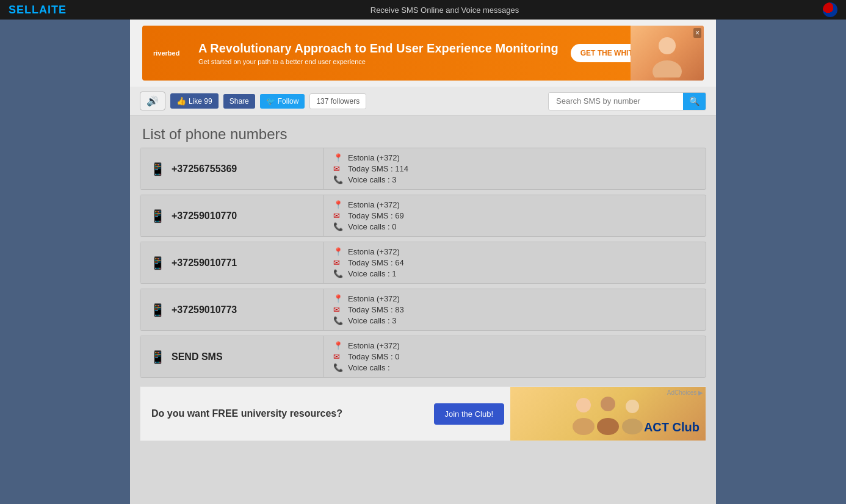  Describe the element at coordinates (157, 310) in the screenshot. I see `phone-icon-4: 📱` at that location.